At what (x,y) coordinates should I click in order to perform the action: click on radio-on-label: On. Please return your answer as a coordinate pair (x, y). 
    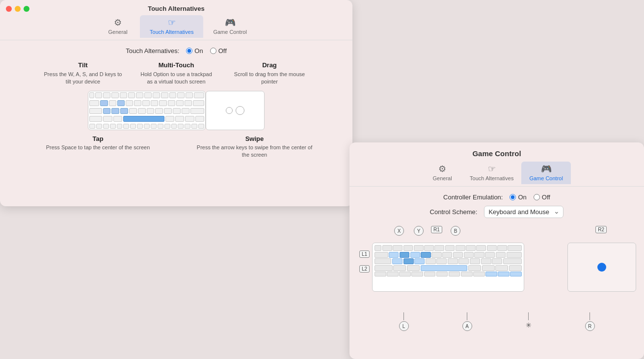
    Looking at the image, I should click on (194, 51).